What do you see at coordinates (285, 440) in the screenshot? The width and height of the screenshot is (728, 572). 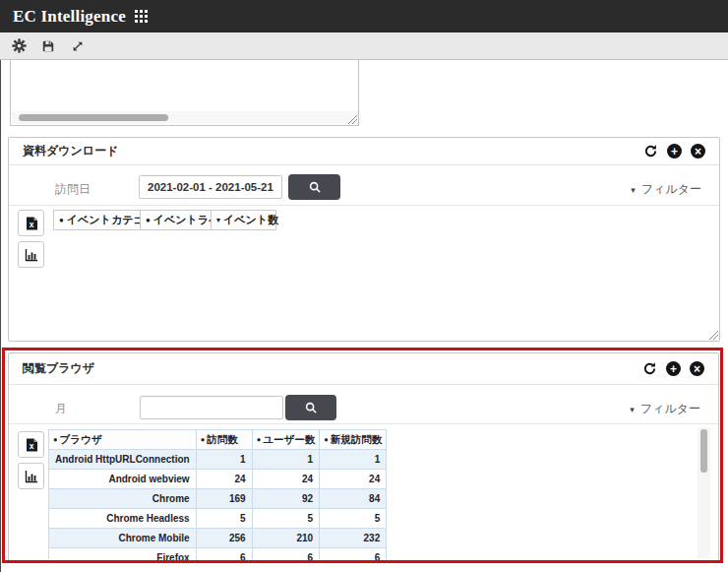 I see `column-header-users: ●ユーザー数` at bounding box center [285, 440].